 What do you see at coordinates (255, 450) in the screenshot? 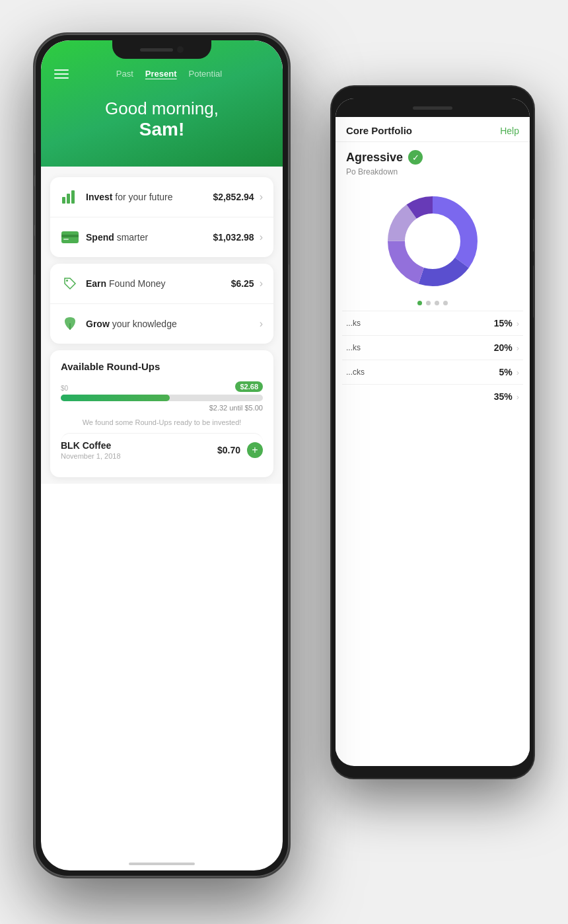
I see `plus-icon: +` at bounding box center [255, 450].